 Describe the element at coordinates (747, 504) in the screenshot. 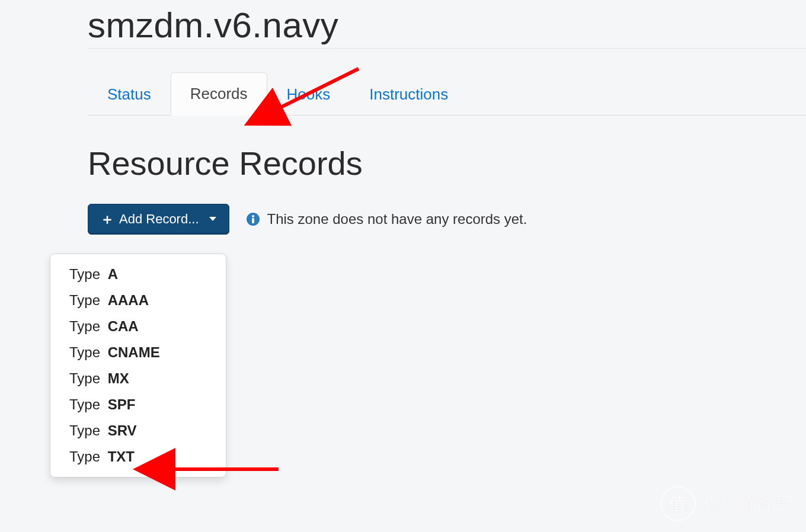

I see `watermark-text: 什么值得买` at that location.